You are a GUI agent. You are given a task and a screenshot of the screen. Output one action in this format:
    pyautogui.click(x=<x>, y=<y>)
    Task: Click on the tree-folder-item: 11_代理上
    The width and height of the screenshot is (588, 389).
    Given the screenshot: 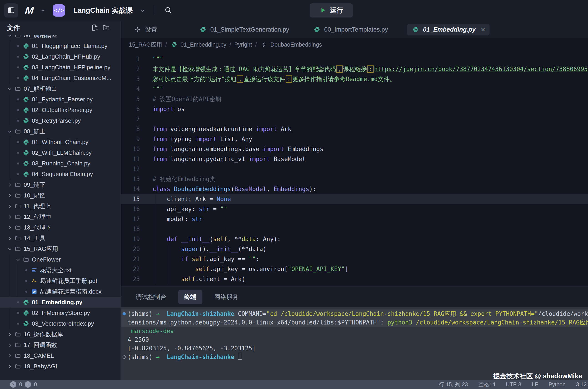 What is the action you would take?
    pyautogui.click(x=60, y=206)
    